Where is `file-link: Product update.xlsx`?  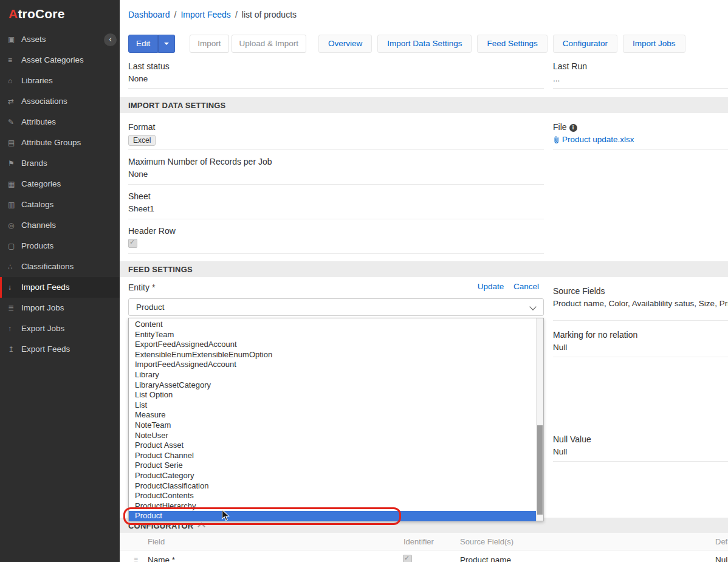
file-link: Product update.xlsx is located at coordinates (594, 140).